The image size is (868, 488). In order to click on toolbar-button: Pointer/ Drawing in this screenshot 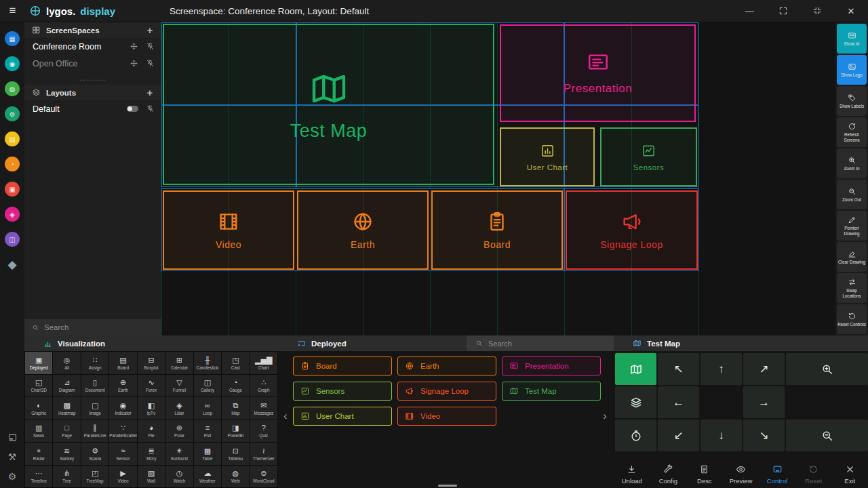, I will do `click(852, 226)`.